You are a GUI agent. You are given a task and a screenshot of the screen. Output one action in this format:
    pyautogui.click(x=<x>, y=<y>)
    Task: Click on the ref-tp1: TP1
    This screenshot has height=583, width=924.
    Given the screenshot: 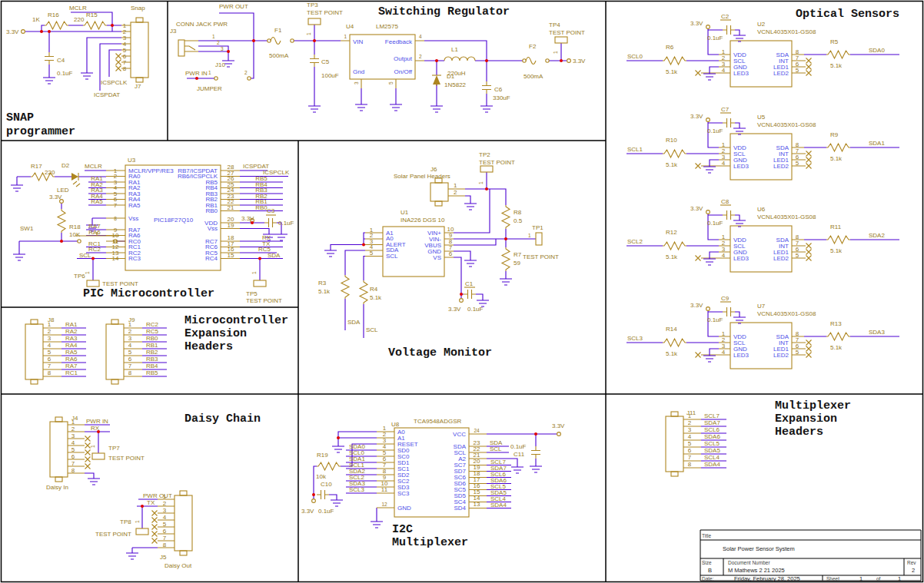 What is the action you would take?
    pyautogui.click(x=538, y=227)
    